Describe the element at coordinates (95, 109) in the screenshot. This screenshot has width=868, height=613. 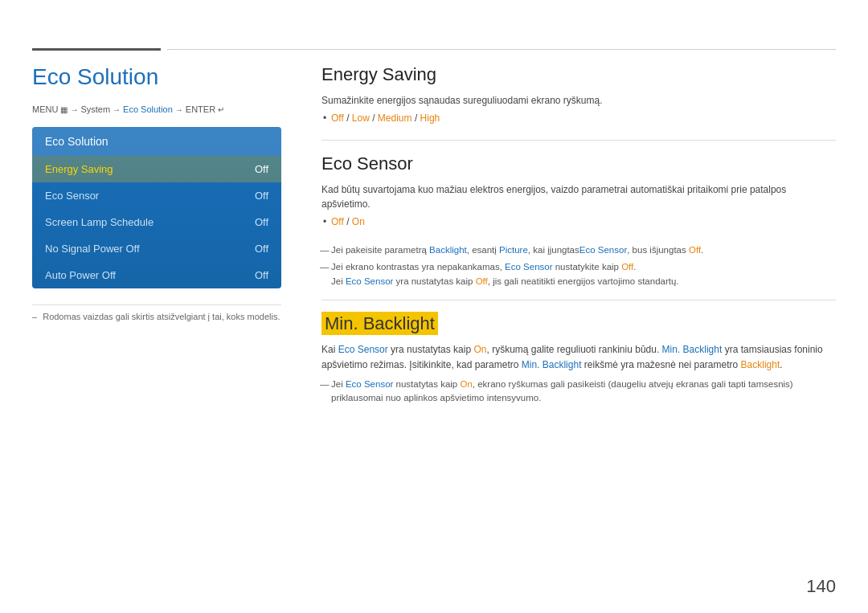
I see `breadcrumb-system: System` at that location.